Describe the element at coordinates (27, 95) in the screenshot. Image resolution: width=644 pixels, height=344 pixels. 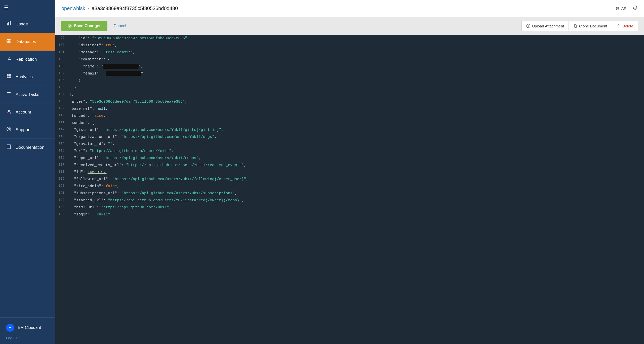
I see `sidebar-item-active-tasks-label: Active Tasks` at that location.